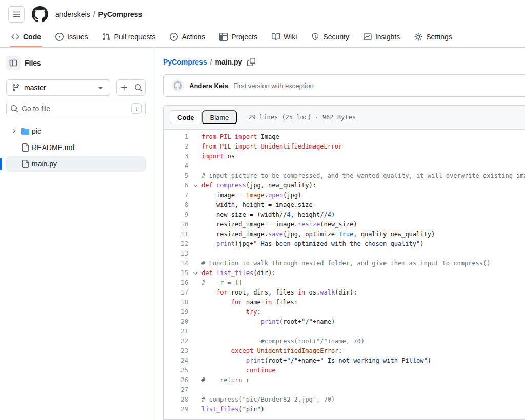 The height and width of the screenshot is (420, 525). Describe the element at coordinates (176, 390) in the screenshot. I see `line-number: 27` at that location.